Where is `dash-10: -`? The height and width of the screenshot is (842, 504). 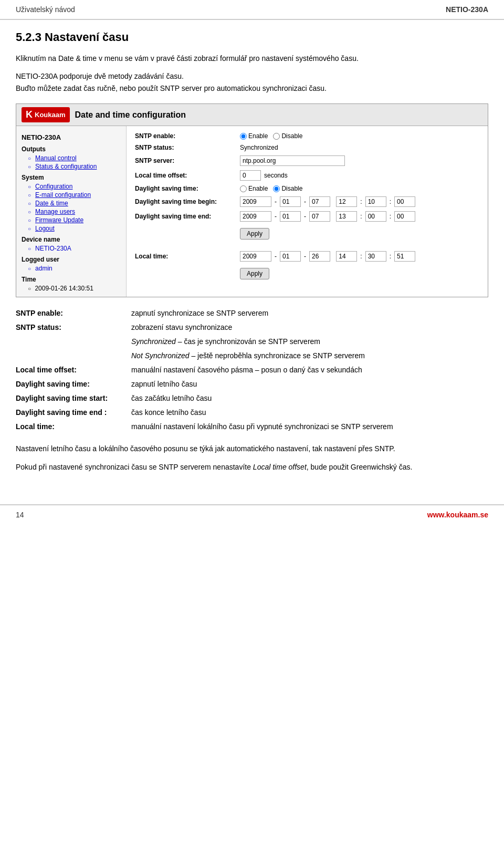
dash-10: - is located at coordinates (305, 256).